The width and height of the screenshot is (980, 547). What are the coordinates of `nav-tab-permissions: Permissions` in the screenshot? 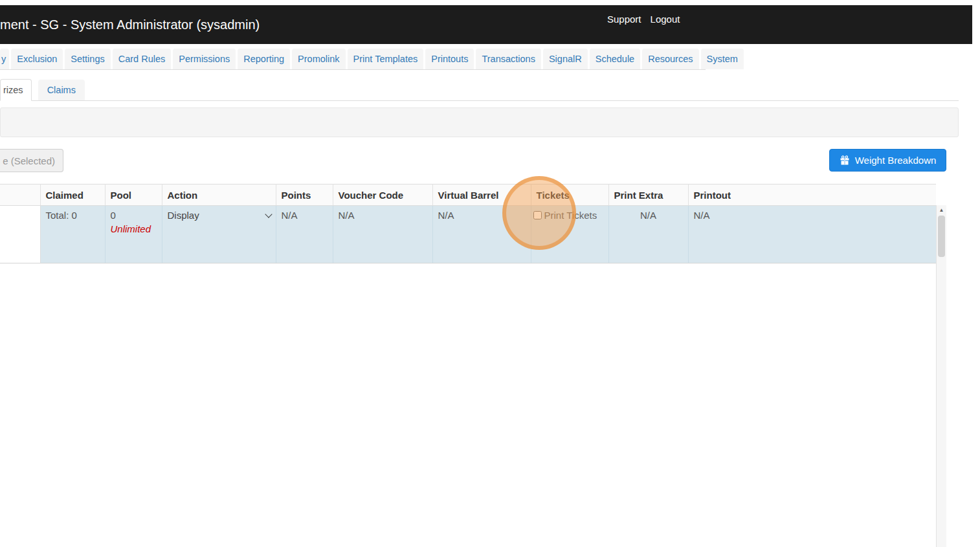 It's located at (205, 59).